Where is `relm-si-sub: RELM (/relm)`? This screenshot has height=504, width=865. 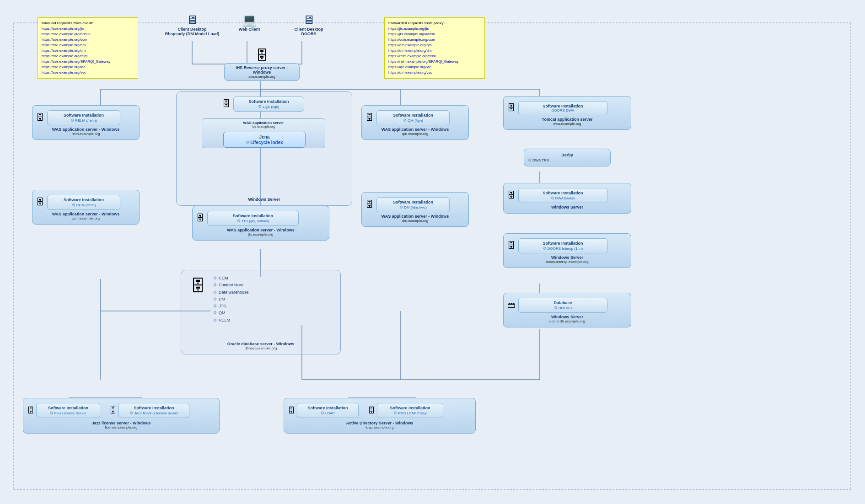
relm-si-sub: RELM (/relm) is located at coordinates (86, 121).